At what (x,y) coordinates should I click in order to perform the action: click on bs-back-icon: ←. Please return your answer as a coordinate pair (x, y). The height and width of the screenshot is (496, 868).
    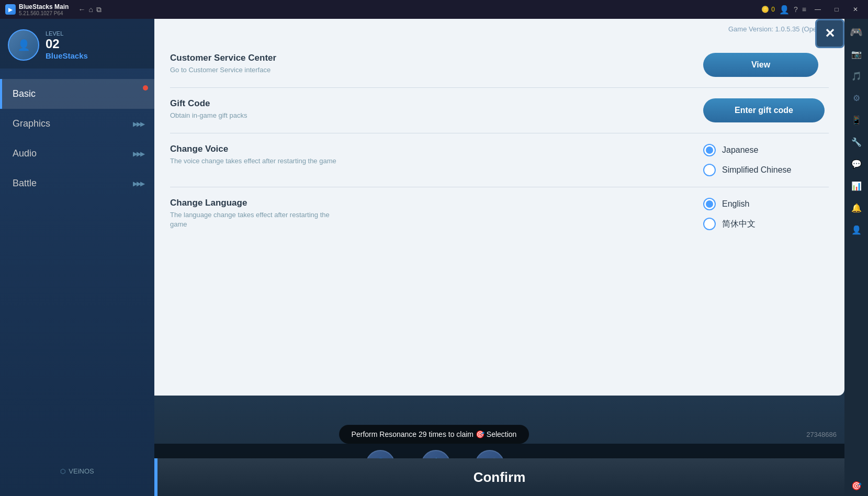
    Looking at the image, I should click on (82, 9).